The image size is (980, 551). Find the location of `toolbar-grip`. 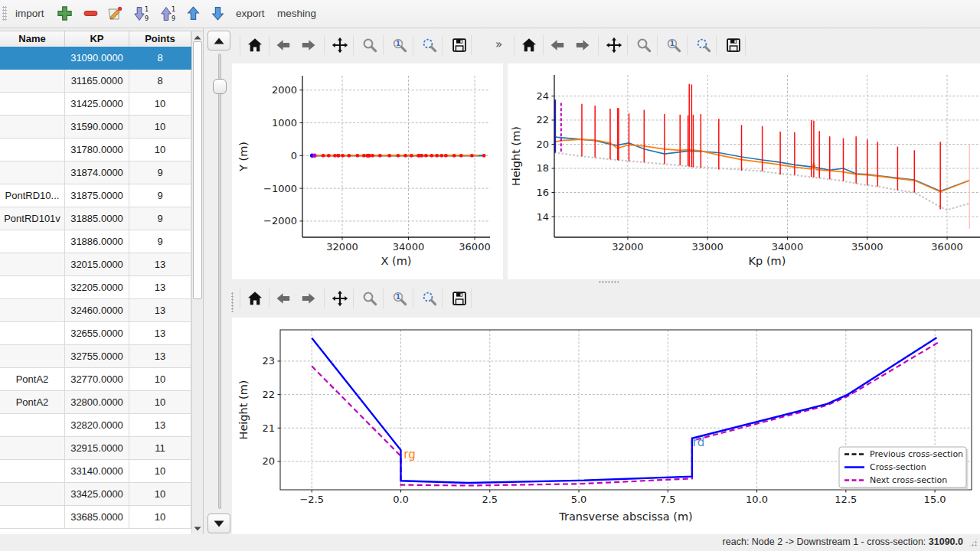

toolbar-grip is located at coordinates (5, 14).